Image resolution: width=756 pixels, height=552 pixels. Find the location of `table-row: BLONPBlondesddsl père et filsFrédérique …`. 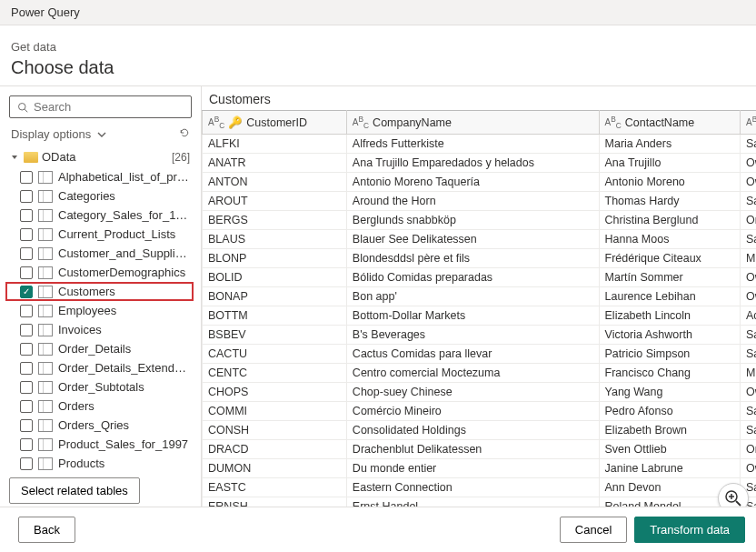

table-row: BLONPBlondesddsl père et filsFrédérique … is located at coordinates (480, 258).